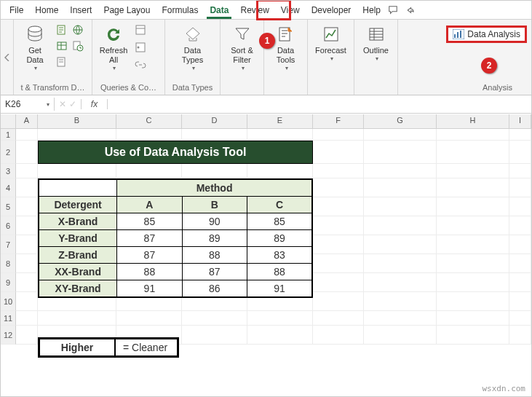 This screenshot has width=532, height=397. What do you see at coordinates (9, 152) in the screenshot?
I see `row-header-2: 2` at bounding box center [9, 152].